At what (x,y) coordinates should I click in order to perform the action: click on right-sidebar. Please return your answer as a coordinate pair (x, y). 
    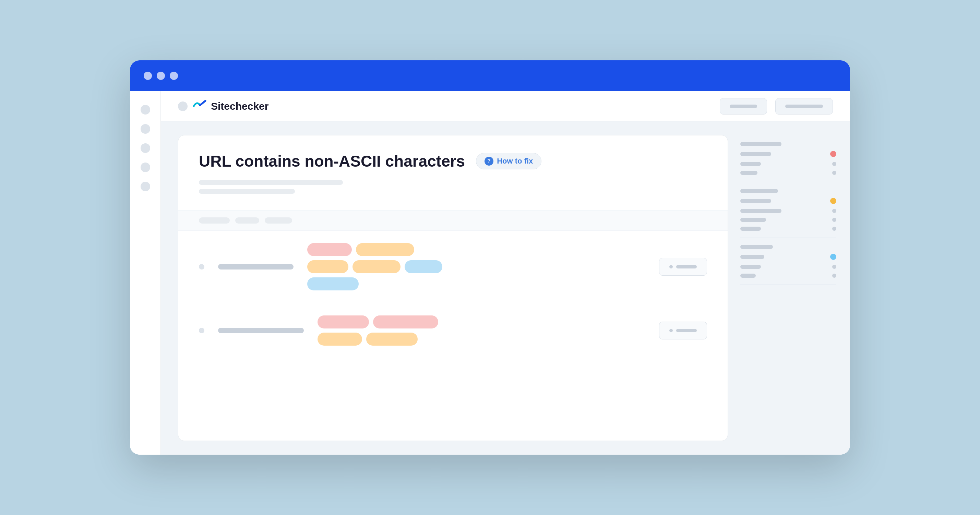
    Looking at the image, I should click on (788, 288).